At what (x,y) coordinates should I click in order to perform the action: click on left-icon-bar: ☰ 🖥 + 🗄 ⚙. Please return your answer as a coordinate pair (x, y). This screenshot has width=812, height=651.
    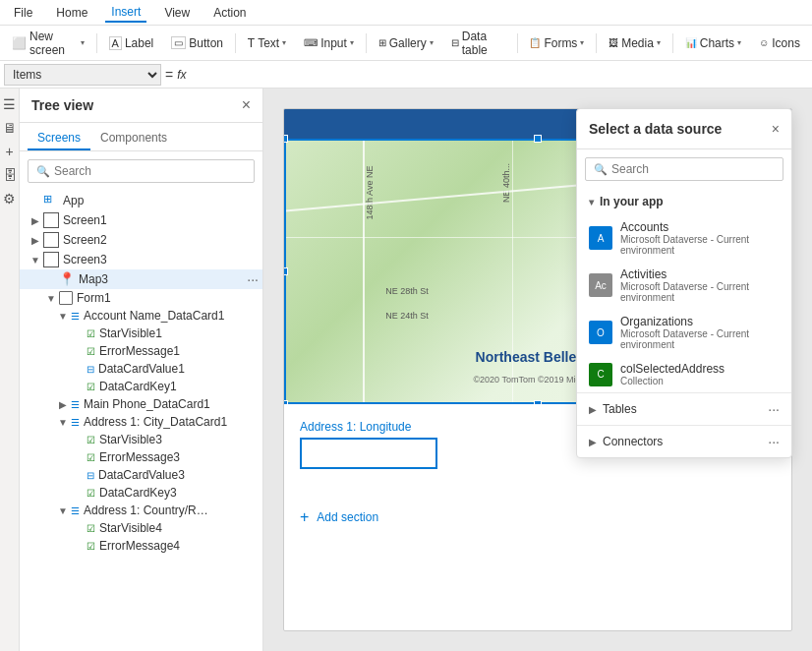
    Looking at the image, I should click on (10, 370).